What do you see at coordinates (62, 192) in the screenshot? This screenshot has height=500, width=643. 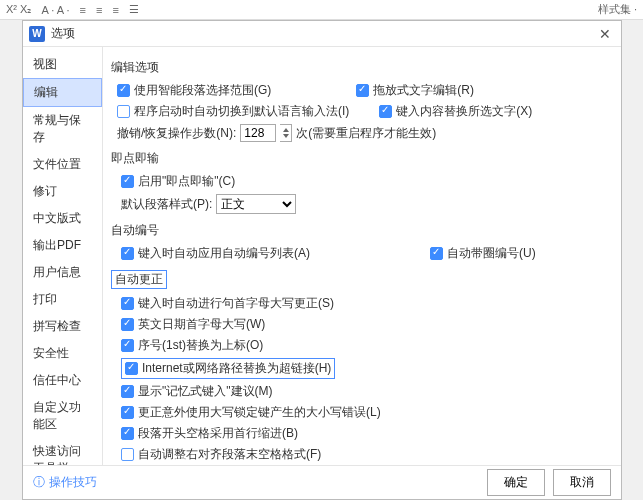 I see `sidebar-item-revision: 修订` at bounding box center [62, 192].